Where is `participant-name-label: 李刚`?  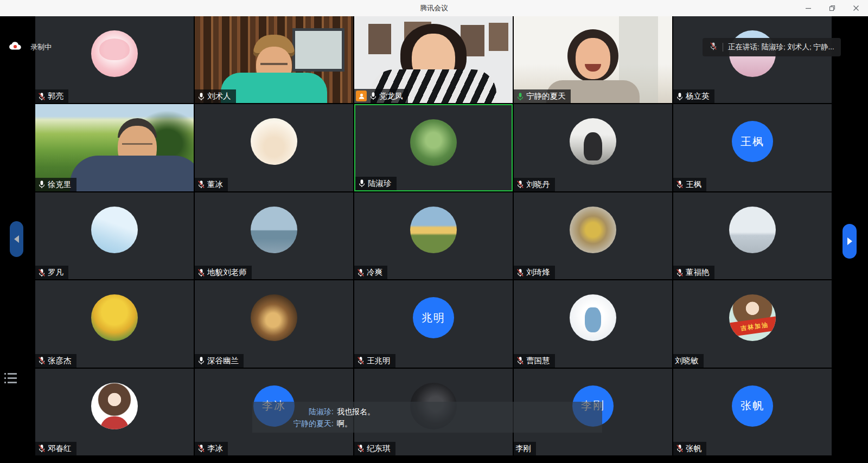
participant-name-label: 李刚 is located at coordinates (525, 449).